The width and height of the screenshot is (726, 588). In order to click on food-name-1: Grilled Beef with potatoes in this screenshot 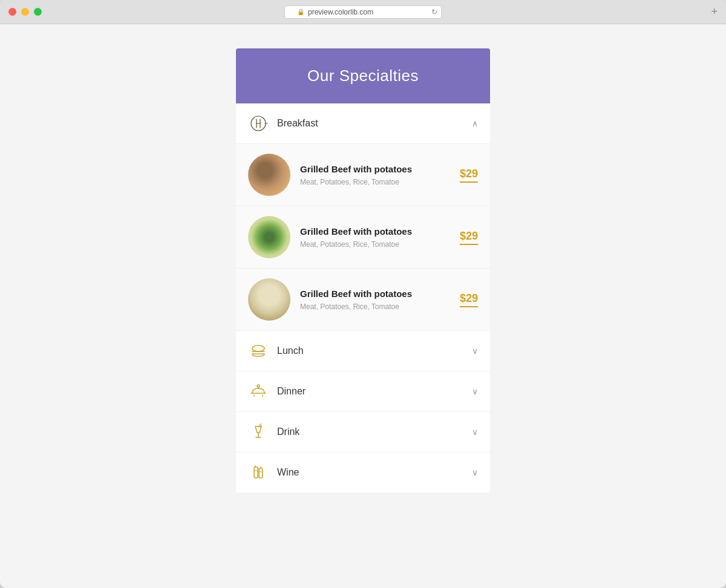, I will do `click(380, 169)`.